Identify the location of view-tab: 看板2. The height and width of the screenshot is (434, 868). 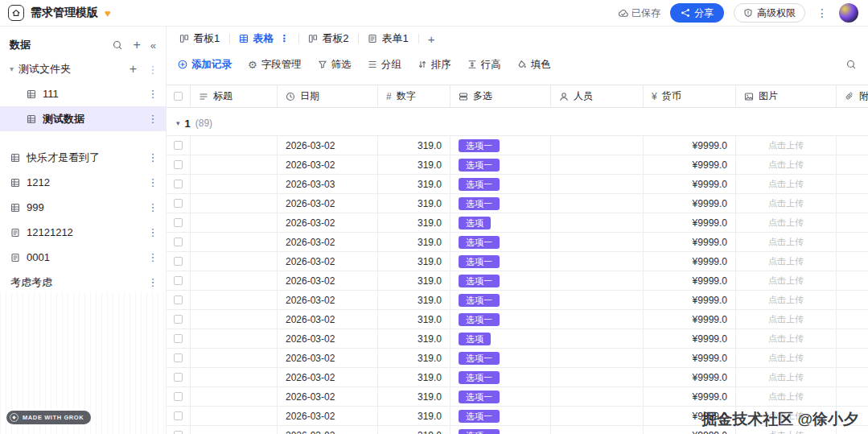
(328, 39).